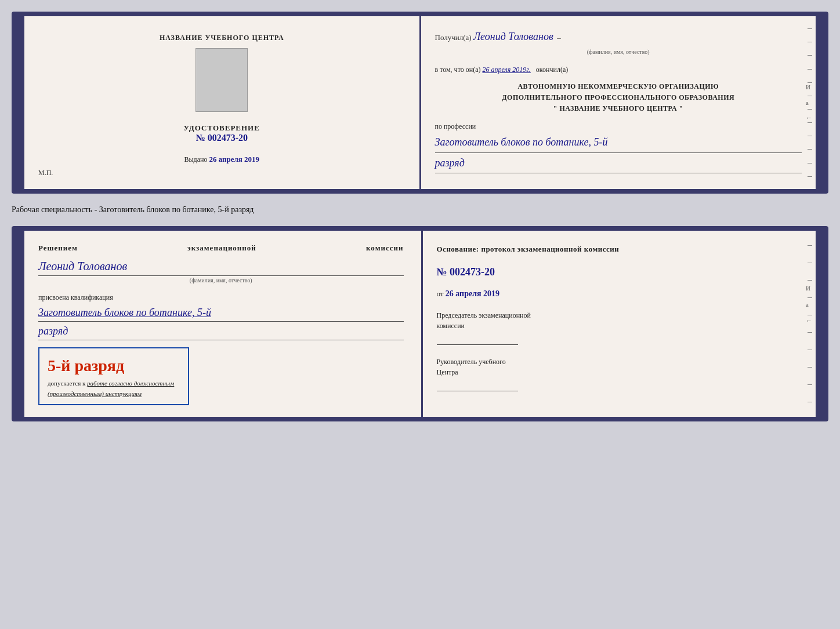 The image size is (840, 629). What do you see at coordinates (620, 249) in the screenshot?
I see `osnov-title: Основание: протокол экзаменационной коми…` at bounding box center [620, 249].